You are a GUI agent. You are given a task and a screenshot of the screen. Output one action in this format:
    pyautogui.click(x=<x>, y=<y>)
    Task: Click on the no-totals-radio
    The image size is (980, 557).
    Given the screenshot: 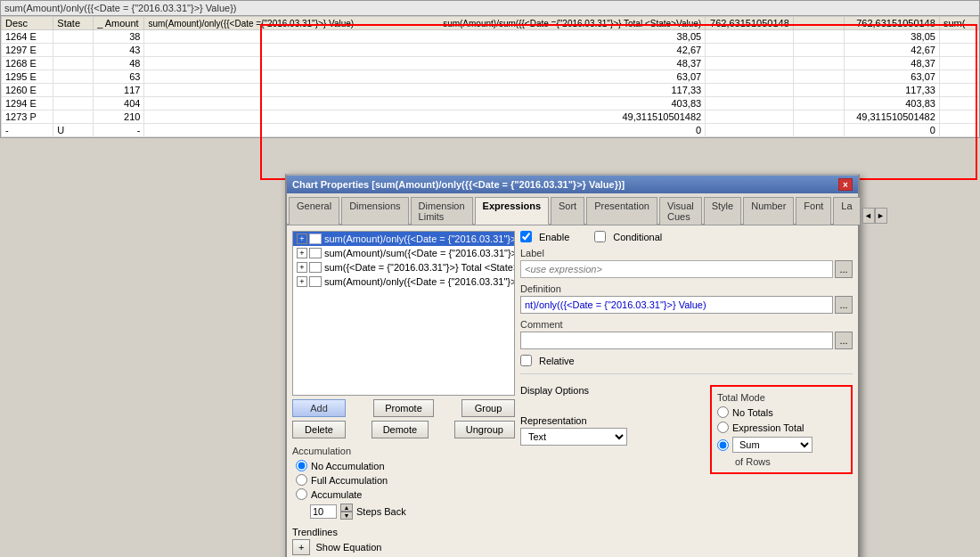 What is the action you would take?
    pyautogui.click(x=723, y=412)
    